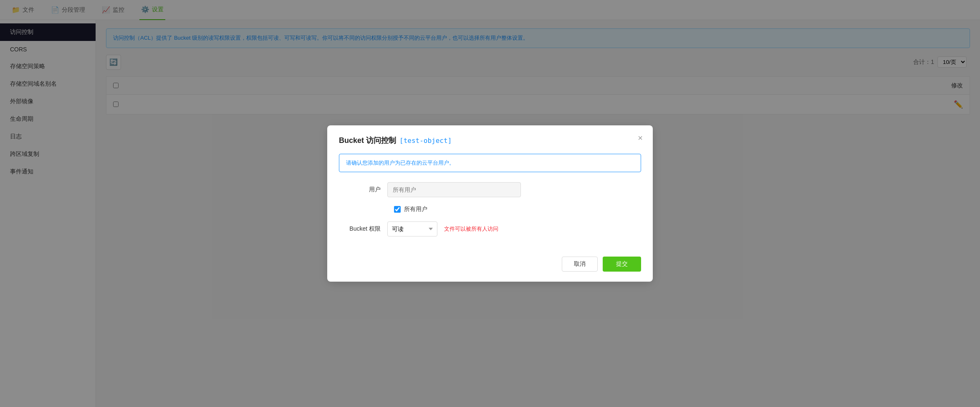 The image size is (980, 407). I want to click on user-label: 用户, so click(366, 190).